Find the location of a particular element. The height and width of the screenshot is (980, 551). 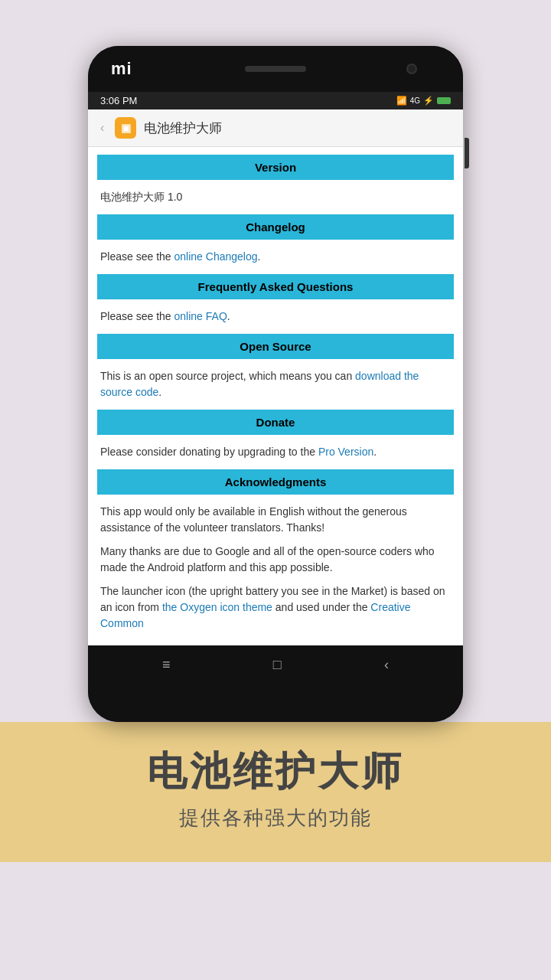

status-time: 3:06 PM is located at coordinates (119, 101).